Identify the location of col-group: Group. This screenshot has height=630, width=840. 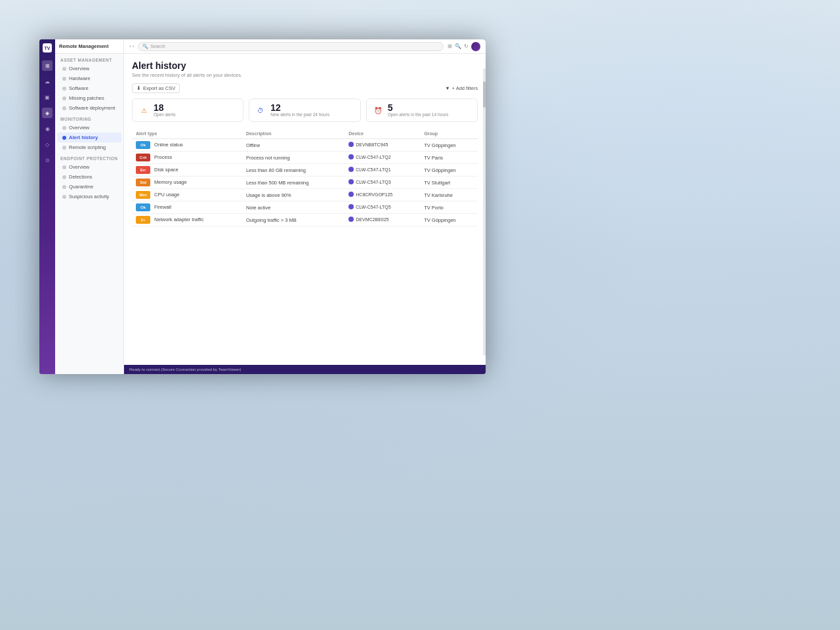
(449, 134).